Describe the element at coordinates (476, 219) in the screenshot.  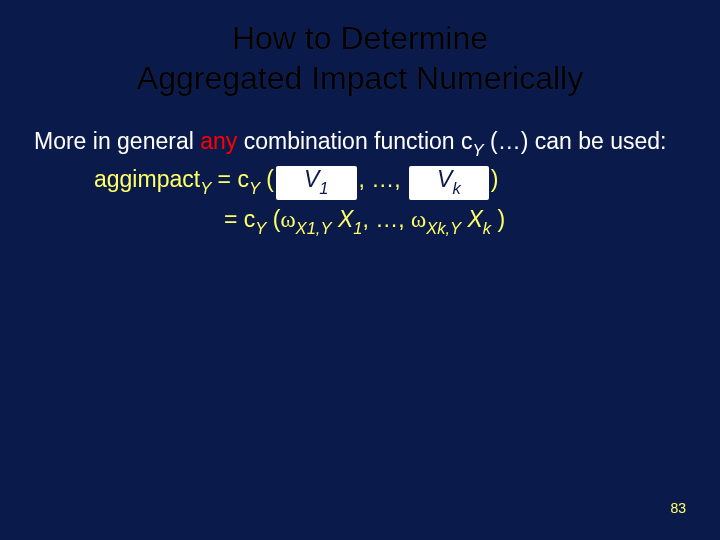
I see `xkb: X` at that location.